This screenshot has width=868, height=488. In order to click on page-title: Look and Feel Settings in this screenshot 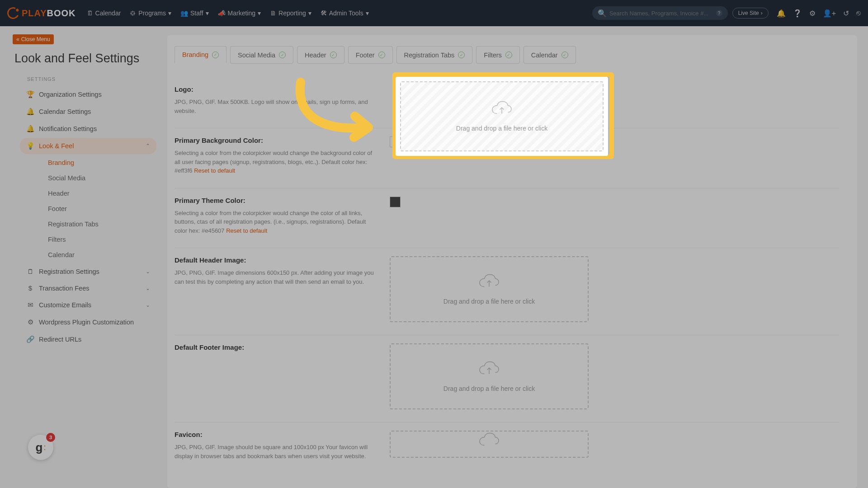, I will do `click(89, 59)`.